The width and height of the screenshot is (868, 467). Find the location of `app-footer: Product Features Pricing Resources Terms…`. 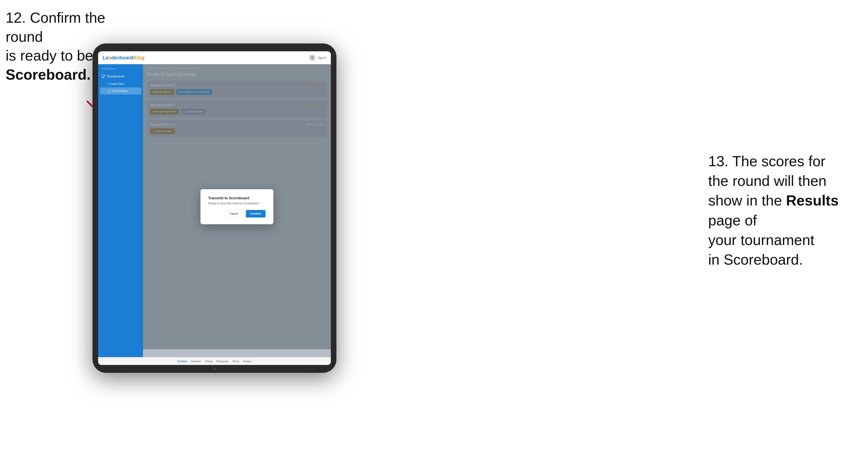

app-footer: Product Features Pricing Resources Terms… is located at coordinates (214, 361).